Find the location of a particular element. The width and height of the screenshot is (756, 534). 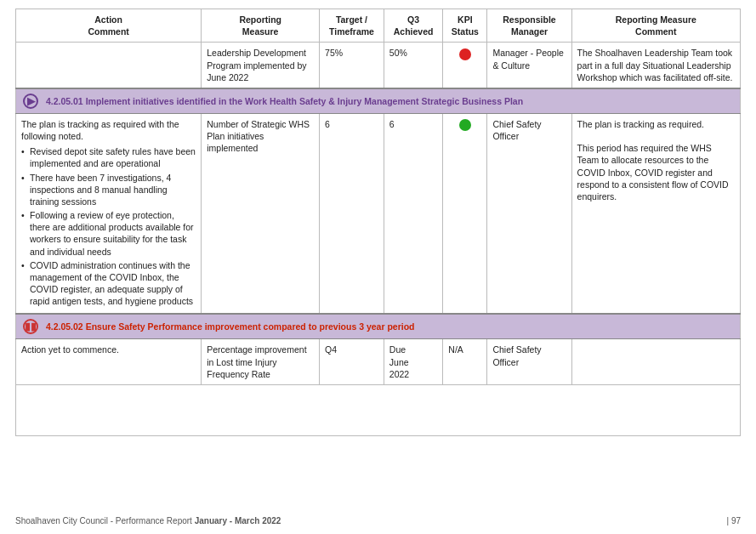

footer-right: | 97 is located at coordinates (735, 520).